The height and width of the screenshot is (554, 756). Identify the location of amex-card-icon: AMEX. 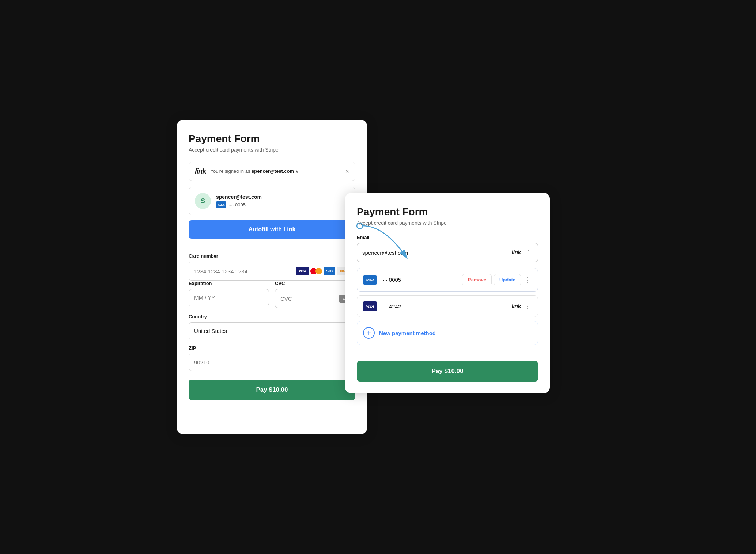
(329, 271).